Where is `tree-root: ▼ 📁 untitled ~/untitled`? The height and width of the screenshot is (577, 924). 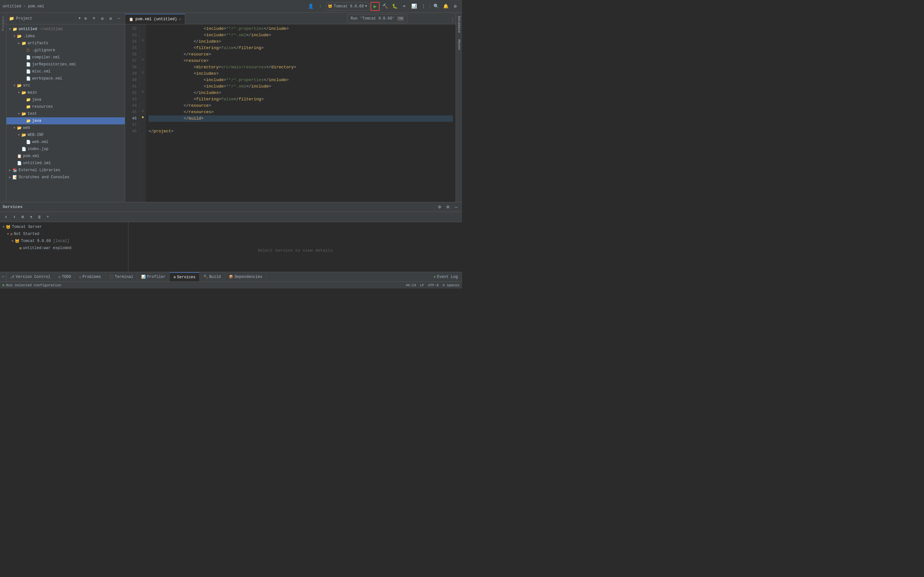
tree-root: ▼ 📁 untitled ~/untitled is located at coordinates (66, 29).